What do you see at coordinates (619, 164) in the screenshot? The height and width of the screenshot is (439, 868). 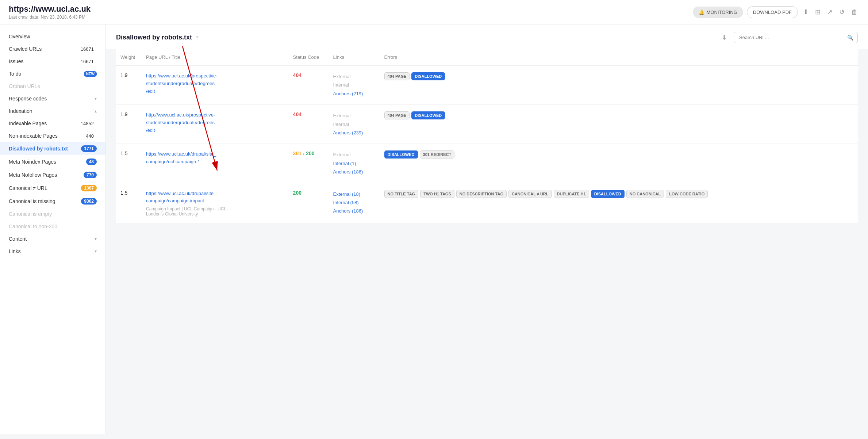 I see `errors-cell: DISALLOWED 301 REDIRECT` at bounding box center [619, 164].